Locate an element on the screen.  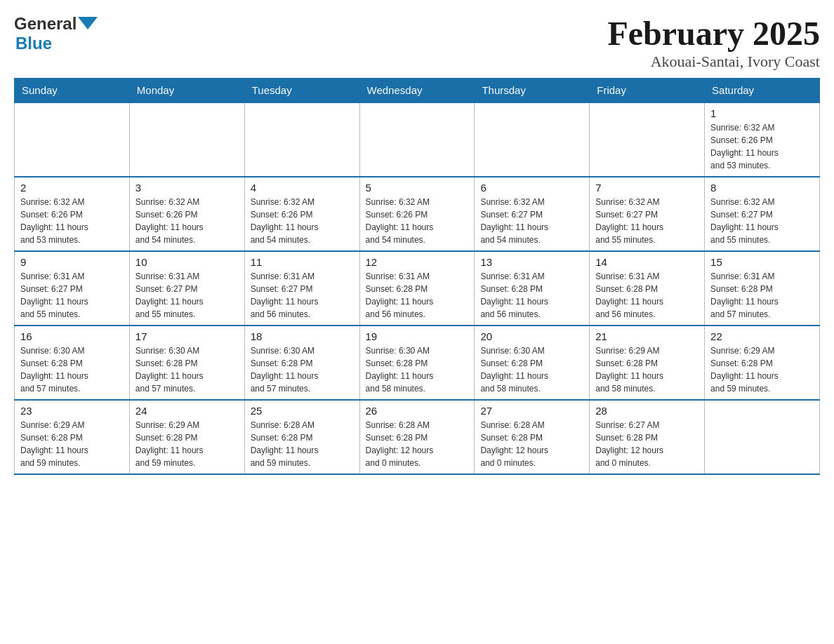
calendar-cell: 8Sunrise: 6:32 AM Sunset: 6:27 PM Daylig… is located at coordinates (762, 214).